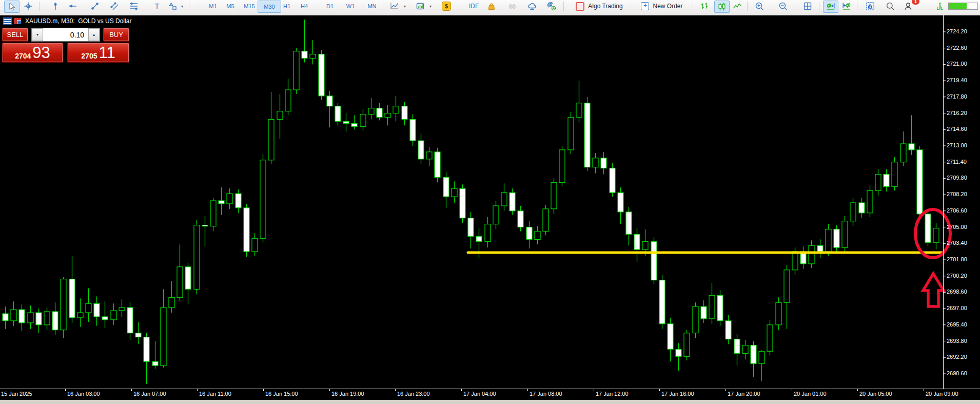 This screenshot has height=404, width=980. I want to click on price-axis-label: 2705.00, so click(957, 227).